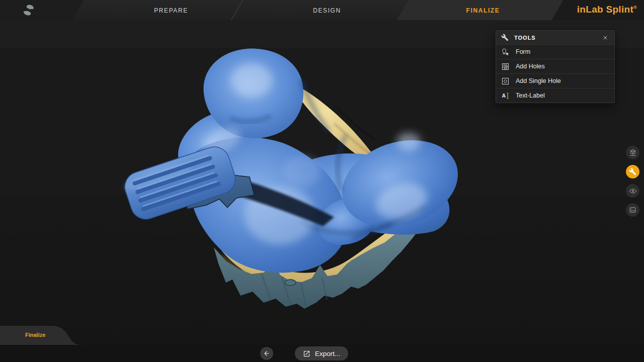 This screenshot has width=644, height=362. What do you see at coordinates (29, 10) in the screenshot?
I see `dentsply-sirona-logo` at bounding box center [29, 10].